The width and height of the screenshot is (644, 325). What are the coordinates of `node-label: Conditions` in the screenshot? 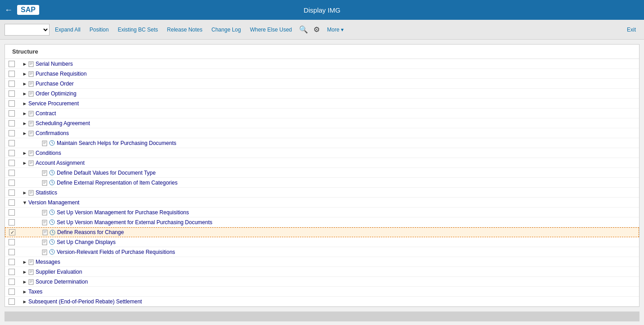 It's located at (49, 153).